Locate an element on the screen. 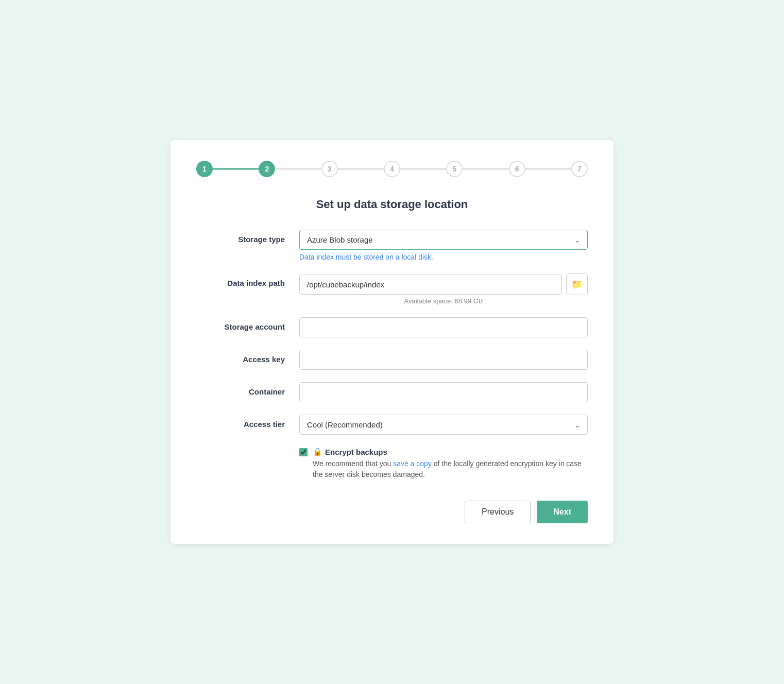  lock-icon: 🔒 is located at coordinates (317, 452).